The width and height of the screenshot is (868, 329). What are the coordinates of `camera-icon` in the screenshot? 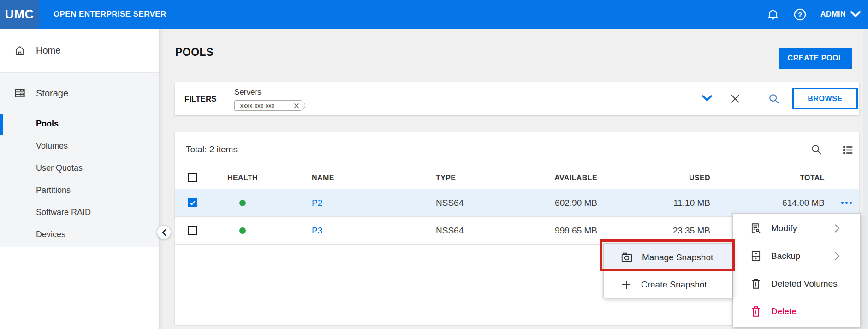 It's located at (627, 257).